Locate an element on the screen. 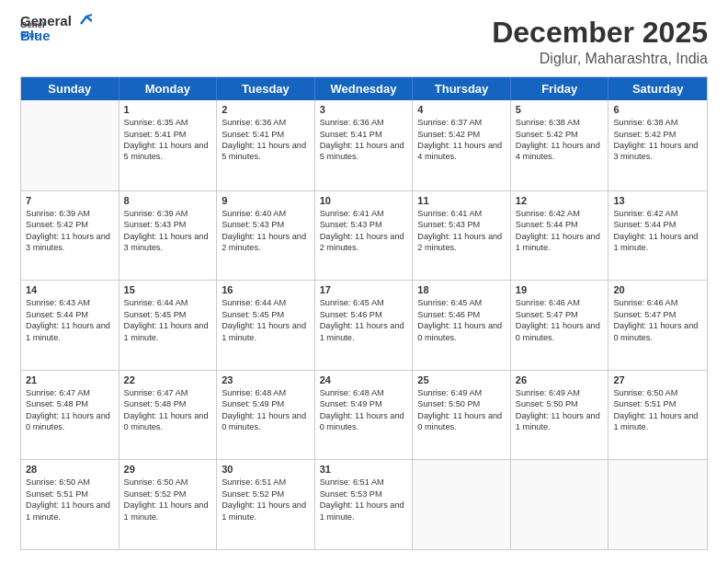 This screenshot has width=728, height=563. day-info: Sunrise: 6:35 AM Sunset: 5:41 PM Dayligh… is located at coordinates (168, 140).